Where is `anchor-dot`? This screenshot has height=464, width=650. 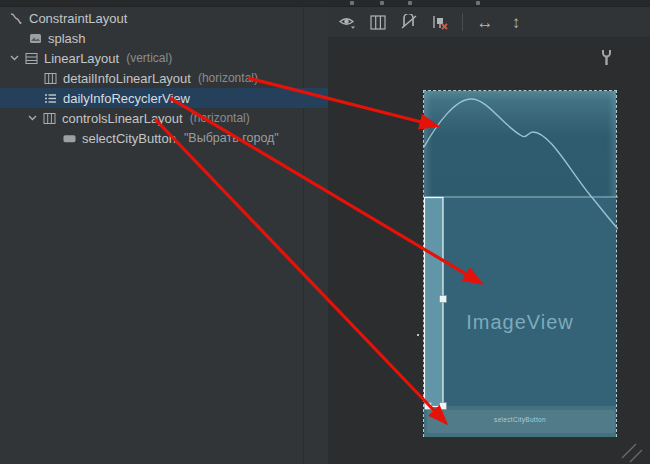 anchor-dot is located at coordinates (418, 335).